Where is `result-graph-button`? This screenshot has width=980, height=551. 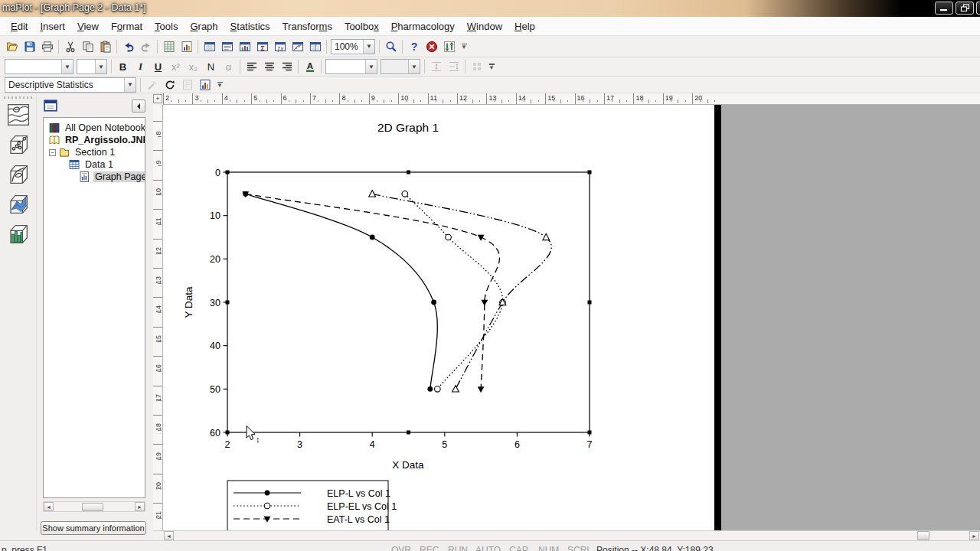 result-graph-button is located at coordinates (205, 85).